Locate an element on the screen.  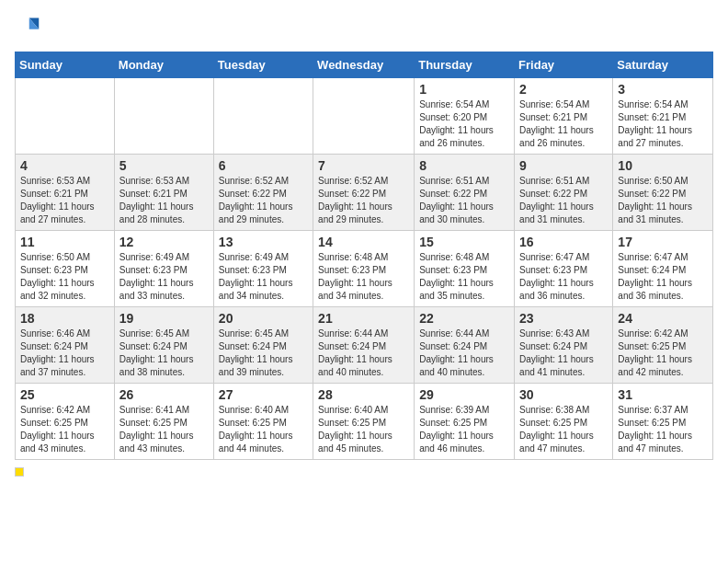
day-number: 31 is located at coordinates (663, 395).